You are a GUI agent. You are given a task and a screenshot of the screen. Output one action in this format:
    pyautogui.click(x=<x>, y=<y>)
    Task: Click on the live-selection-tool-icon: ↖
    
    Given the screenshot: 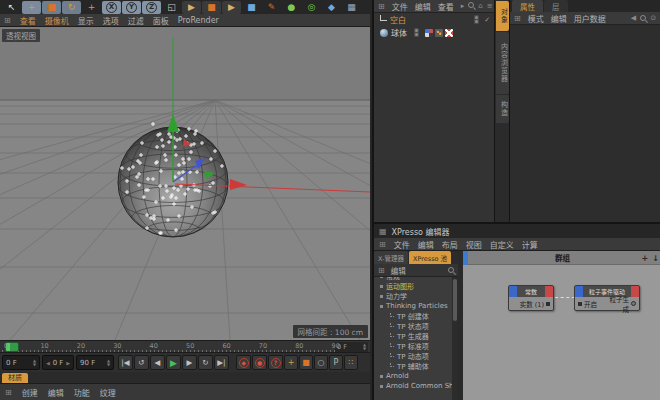 What is the action you would take?
    pyautogui.click(x=12, y=8)
    